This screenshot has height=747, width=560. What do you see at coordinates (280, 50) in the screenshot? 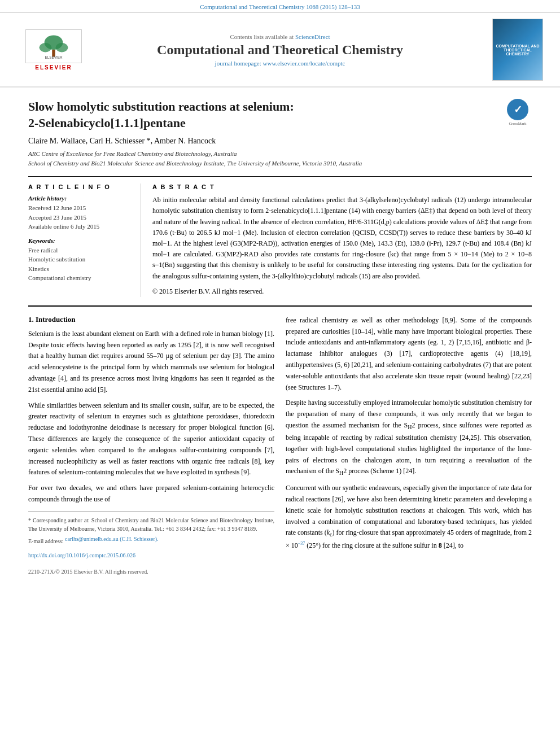
I see `journal-header: ELSEVIER ELSEVIER Contents lists availab…` at bounding box center [280, 50].